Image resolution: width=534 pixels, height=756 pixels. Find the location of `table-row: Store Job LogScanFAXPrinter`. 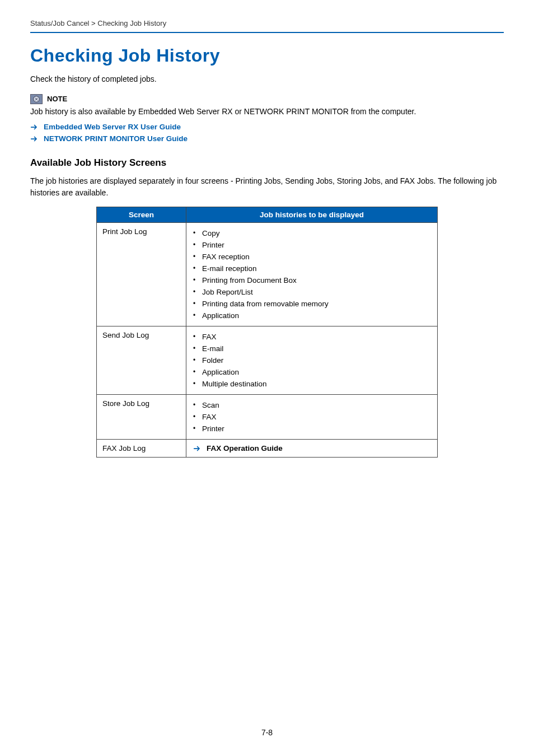

table-row: Store Job LogScanFAXPrinter is located at coordinates (268, 417).